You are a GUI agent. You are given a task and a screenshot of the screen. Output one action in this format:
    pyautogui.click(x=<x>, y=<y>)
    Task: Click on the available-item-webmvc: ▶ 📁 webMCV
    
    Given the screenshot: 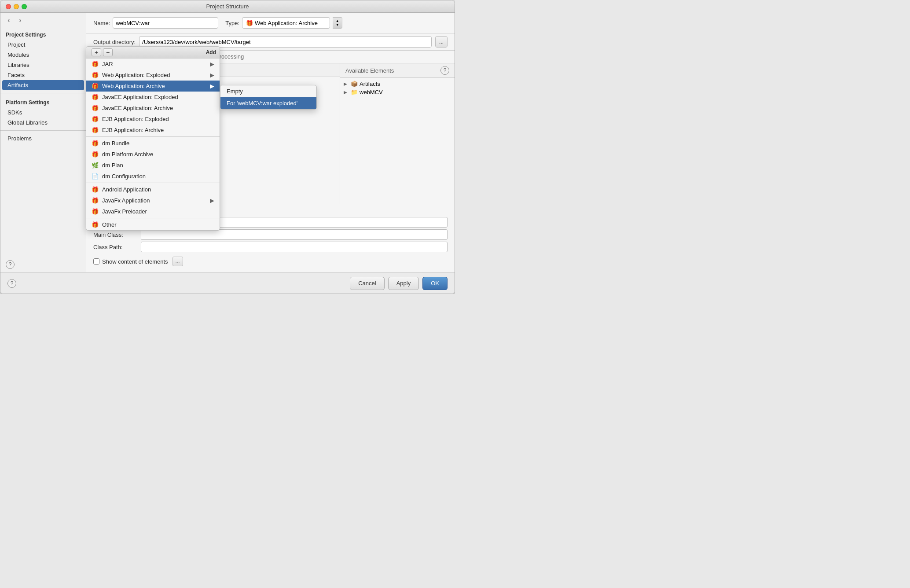 What is the action you would take?
    pyautogui.click(x=397, y=92)
    